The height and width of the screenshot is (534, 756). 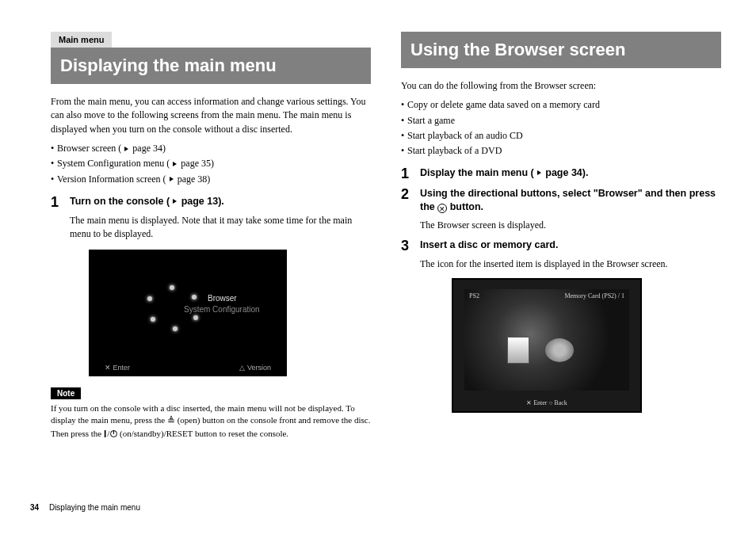 I want to click on step-title: Turn on the console ( page 13)., so click(x=147, y=202).